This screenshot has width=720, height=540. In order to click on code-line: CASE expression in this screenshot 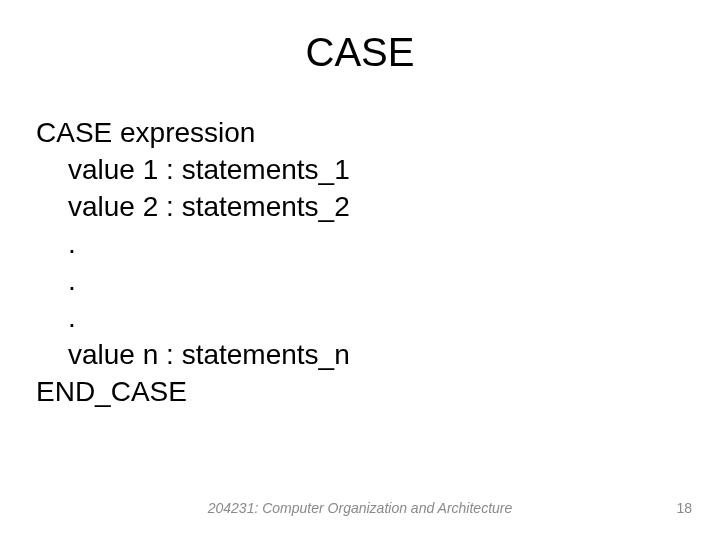, I will do `click(356, 134)`.